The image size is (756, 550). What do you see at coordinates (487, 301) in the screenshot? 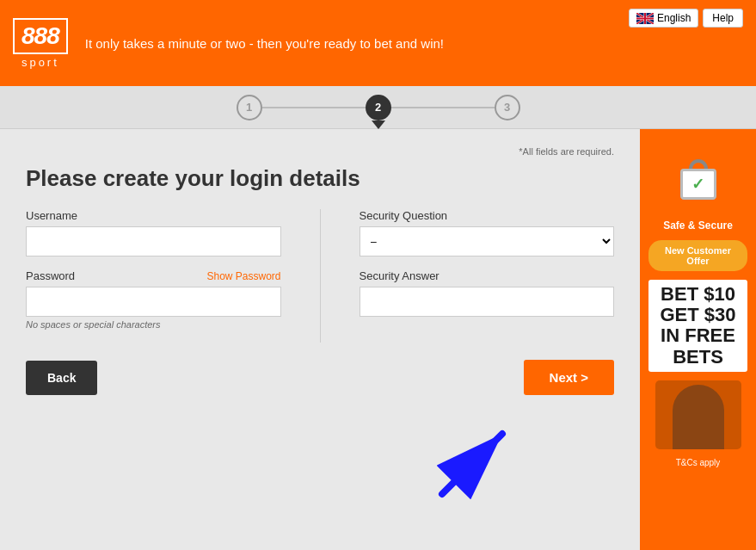
I see `security-answer-input` at bounding box center [487, 301].